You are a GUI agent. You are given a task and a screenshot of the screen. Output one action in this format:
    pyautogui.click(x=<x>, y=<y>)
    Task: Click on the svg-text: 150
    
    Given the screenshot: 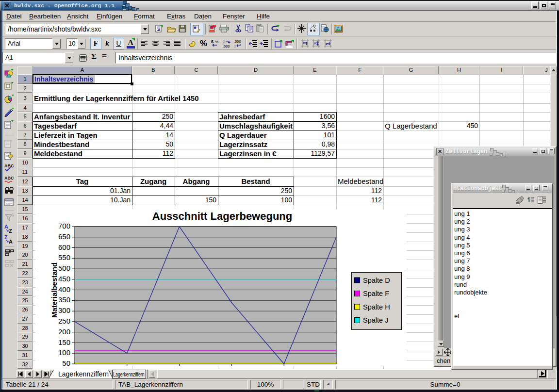 What is the action you would take?
    pyautogui.click(x=64, y=343)
    